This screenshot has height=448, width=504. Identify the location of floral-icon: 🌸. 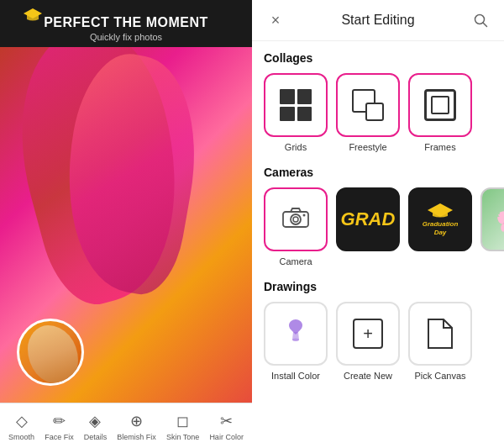
(500, 219).